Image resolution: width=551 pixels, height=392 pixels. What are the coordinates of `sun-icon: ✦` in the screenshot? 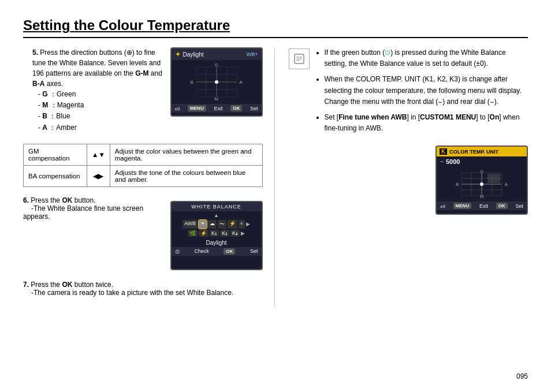 It's located at (178, 54).